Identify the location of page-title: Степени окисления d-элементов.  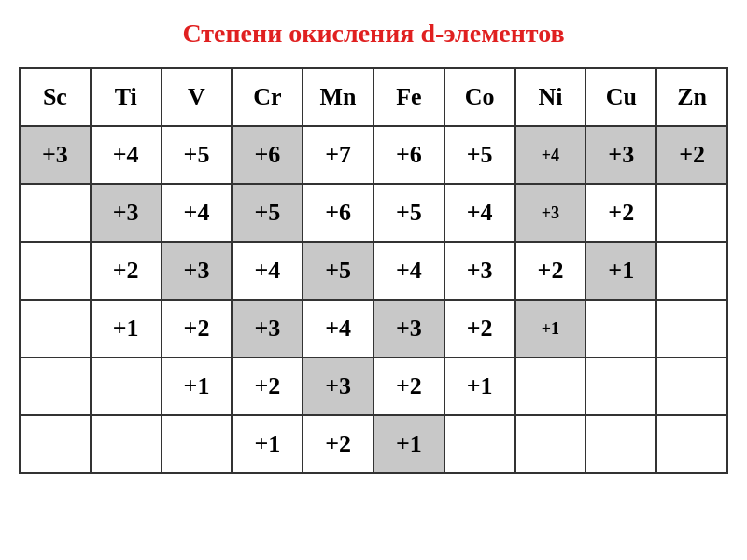
(374, 34).